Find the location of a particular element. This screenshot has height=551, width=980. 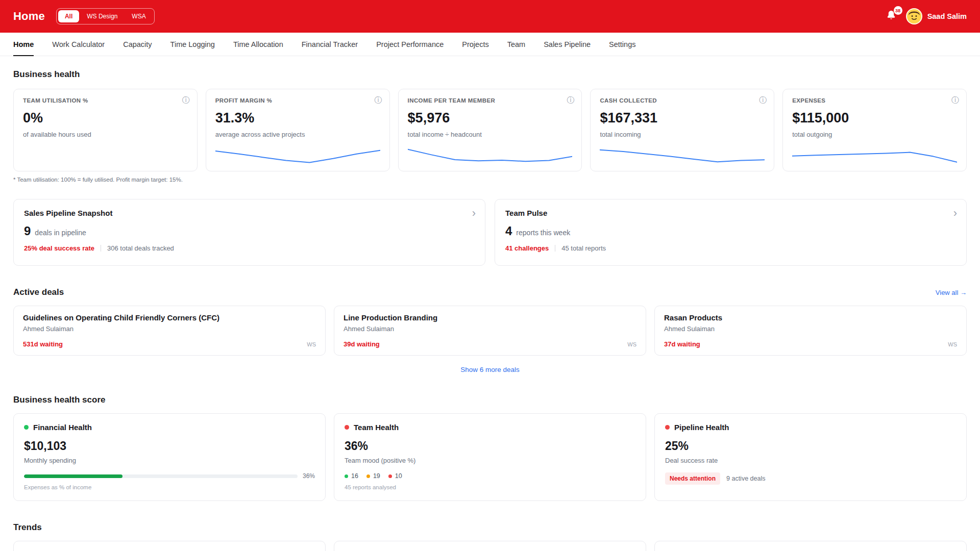

mood-dot-negative is located at coordinates (390, 477).